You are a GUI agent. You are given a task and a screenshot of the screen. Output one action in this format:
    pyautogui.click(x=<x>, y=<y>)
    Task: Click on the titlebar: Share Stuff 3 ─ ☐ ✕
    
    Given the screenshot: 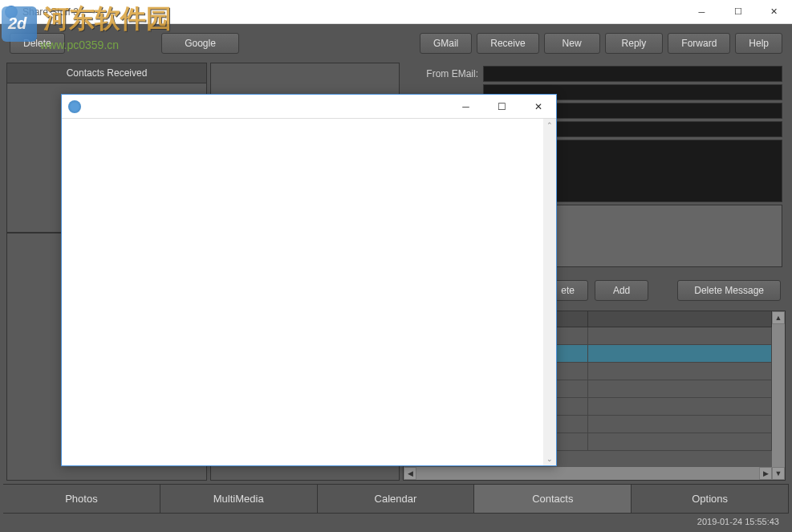 What is the action you would take?
    pyautogui.click(x=396, y=12)
    